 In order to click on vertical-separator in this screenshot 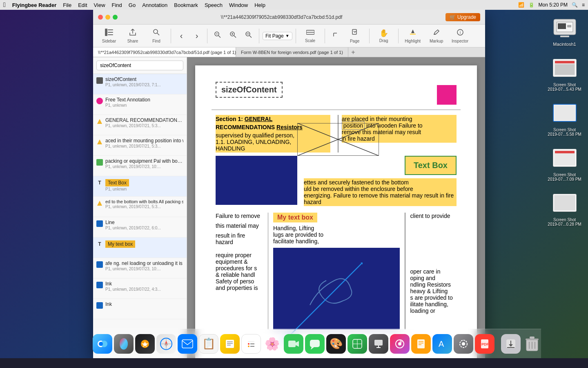, I will do `click(338, 134)`.